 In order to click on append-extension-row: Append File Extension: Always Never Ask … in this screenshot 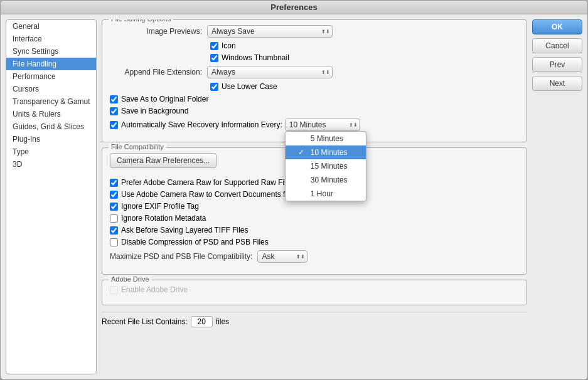, I will do `click(314, 72)`.